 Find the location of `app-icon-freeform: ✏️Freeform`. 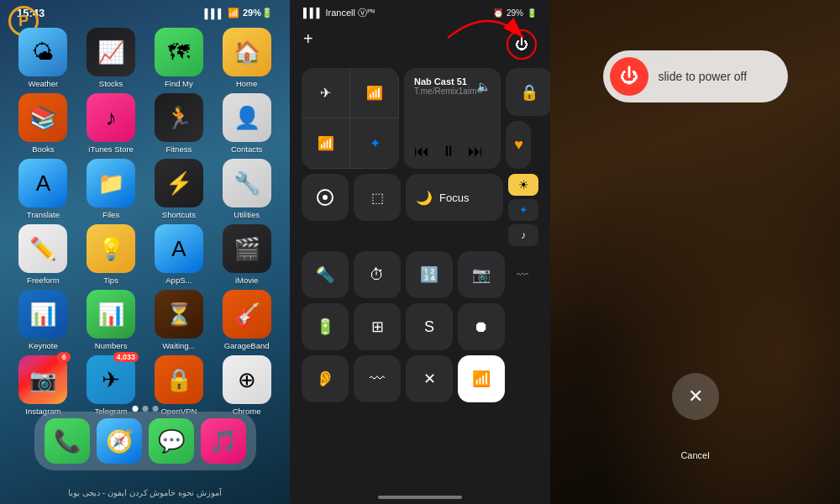

app-icon-freeform: ✏️Freeform is located at coordinates (44, 255).